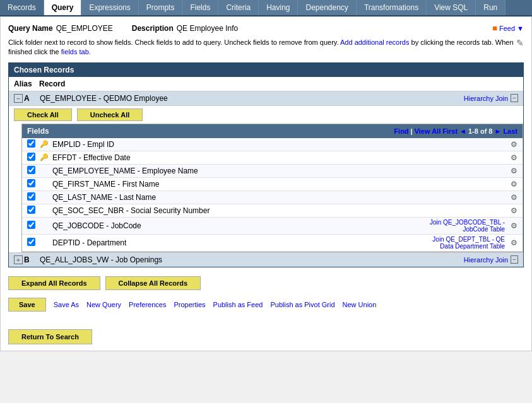 The height and width of the screenshot is (403, 532). Describe the element at coordinates (273, 243) in the screenshot. I see `field-row-8: DEPTID - Department Join QE_DEPT_TBL - Q…` at that location.